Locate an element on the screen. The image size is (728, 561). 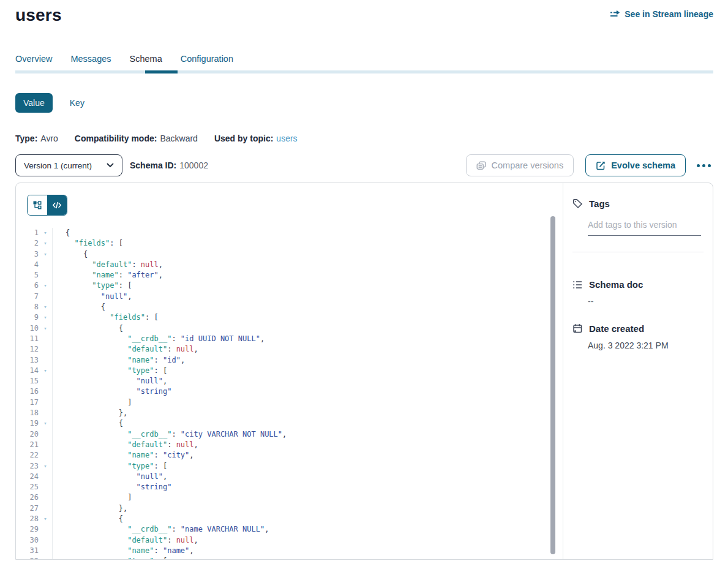
line-number: 29 is located at coordinates (27, 529).